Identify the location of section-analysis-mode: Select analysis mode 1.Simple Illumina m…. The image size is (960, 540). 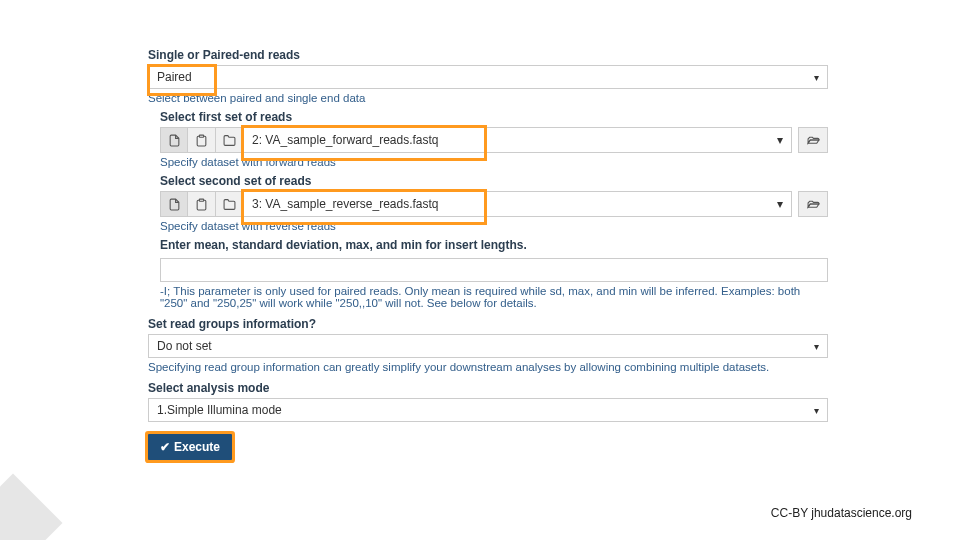
(488, 402).